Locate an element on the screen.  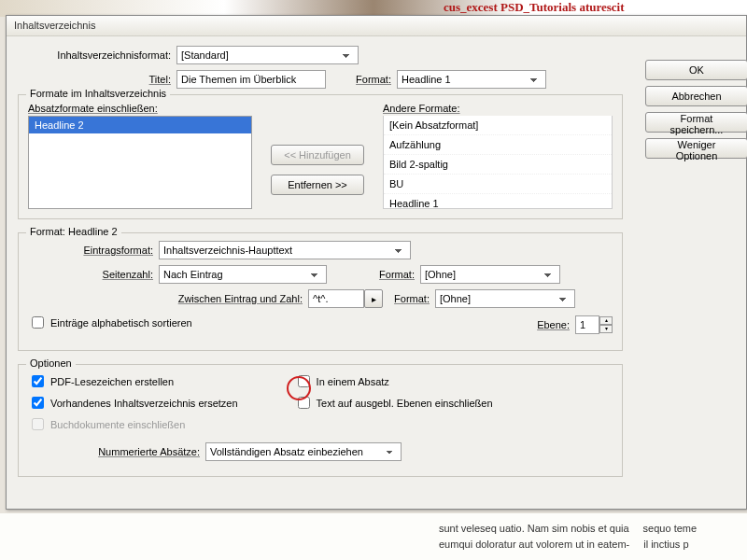
pdf-bookmarks-checkbox is located at coordinates (37, 381).